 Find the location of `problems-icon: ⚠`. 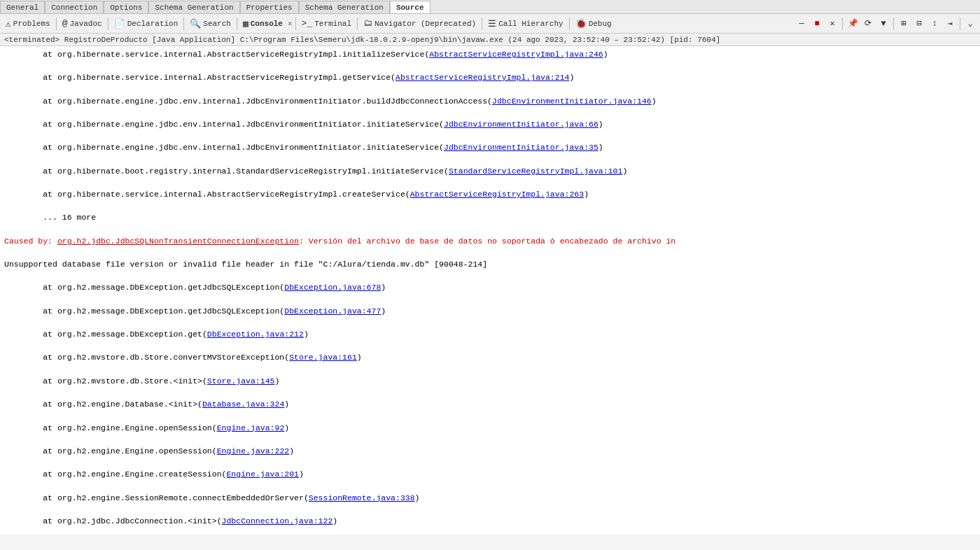

problems-icon: ⚠ is located at coordinates (8, 24).